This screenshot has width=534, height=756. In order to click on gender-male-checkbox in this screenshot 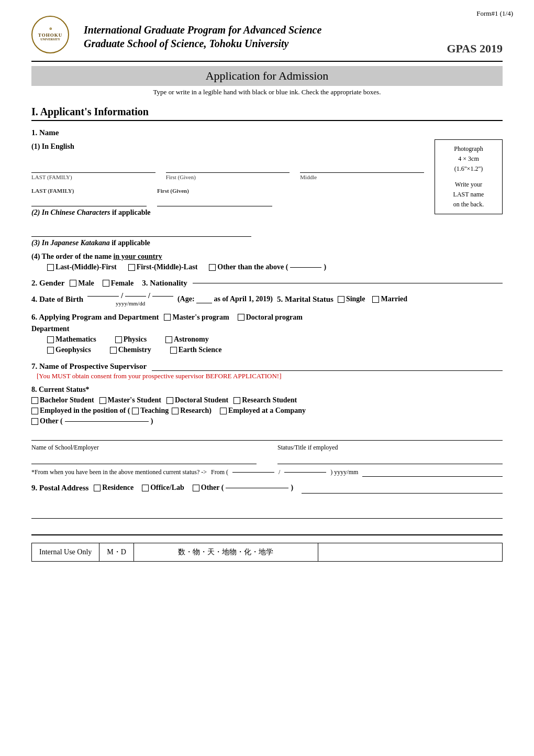, I will do `click(73, 283)`.